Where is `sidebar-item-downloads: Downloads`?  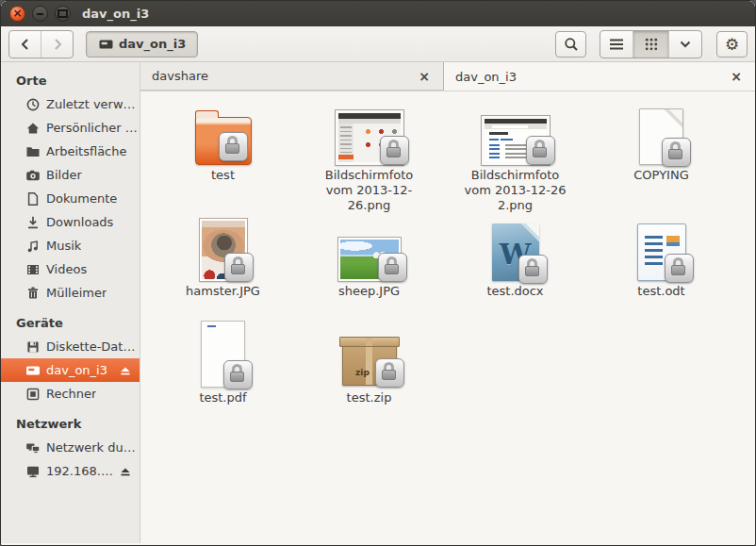 sidebar-item-downloads: Downloads is located at coordinates (70, 223).